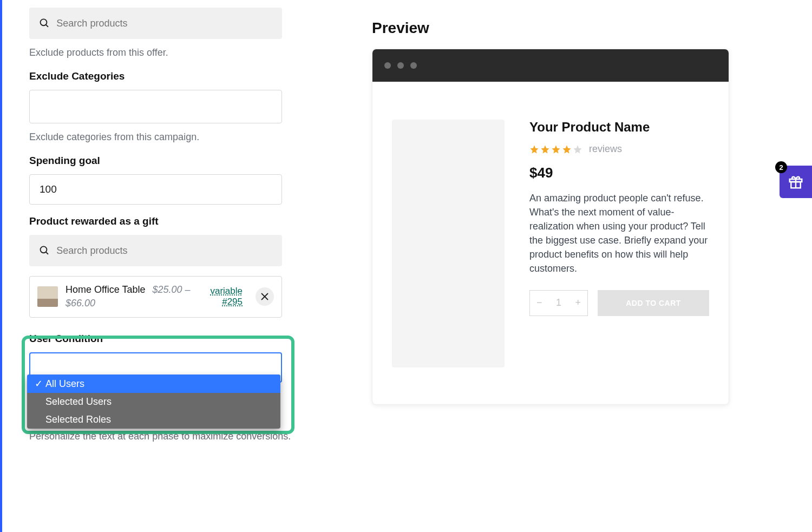  What do you see at coordinates (38, 384) in the screenshot?
I see `check-icon: ✓` at bounding box center [38, 384].